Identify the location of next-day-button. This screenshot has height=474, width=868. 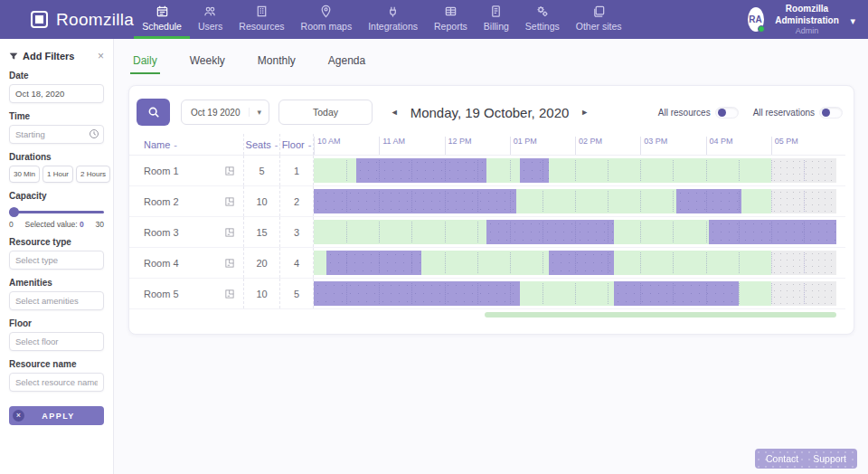
(584, 112).